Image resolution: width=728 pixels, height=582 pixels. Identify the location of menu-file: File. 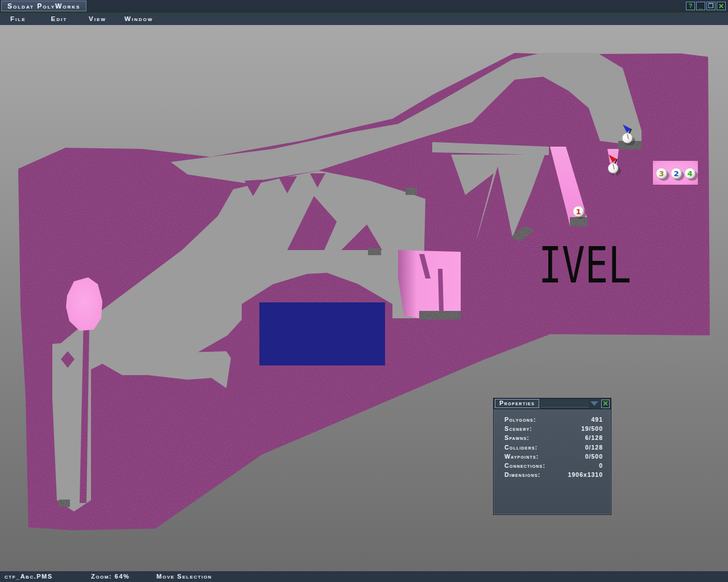
(18, 19).